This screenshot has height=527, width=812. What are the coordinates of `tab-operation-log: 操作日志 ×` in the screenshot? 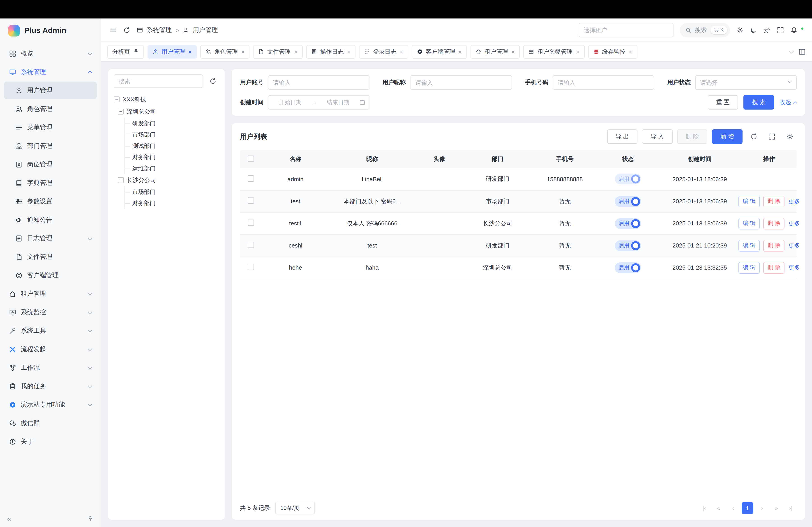 It's located at (331, 52).